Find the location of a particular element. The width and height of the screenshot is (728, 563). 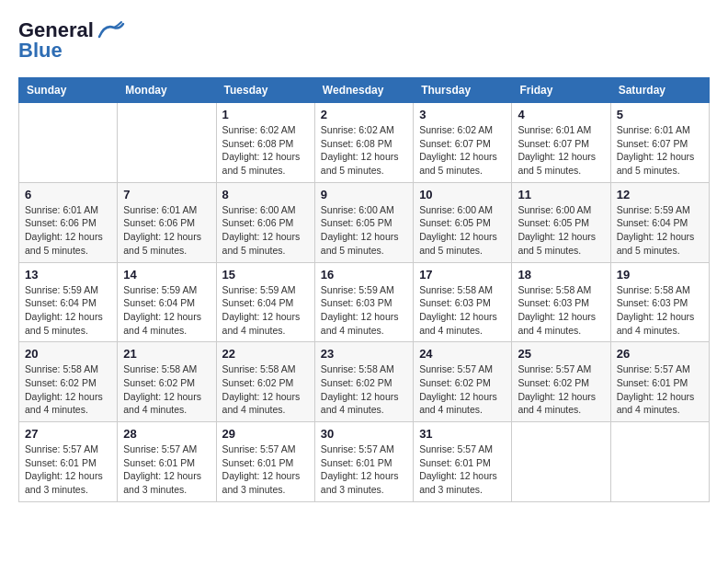

day-number: 23 is located at coordinates (364, 353).